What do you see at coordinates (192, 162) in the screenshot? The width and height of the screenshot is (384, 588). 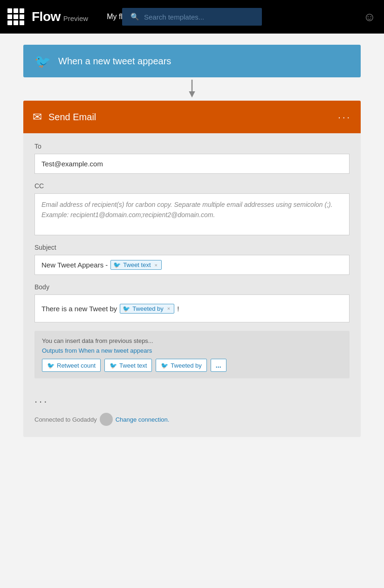 I see `to-field-group: To` at bounding box center [192, 162].